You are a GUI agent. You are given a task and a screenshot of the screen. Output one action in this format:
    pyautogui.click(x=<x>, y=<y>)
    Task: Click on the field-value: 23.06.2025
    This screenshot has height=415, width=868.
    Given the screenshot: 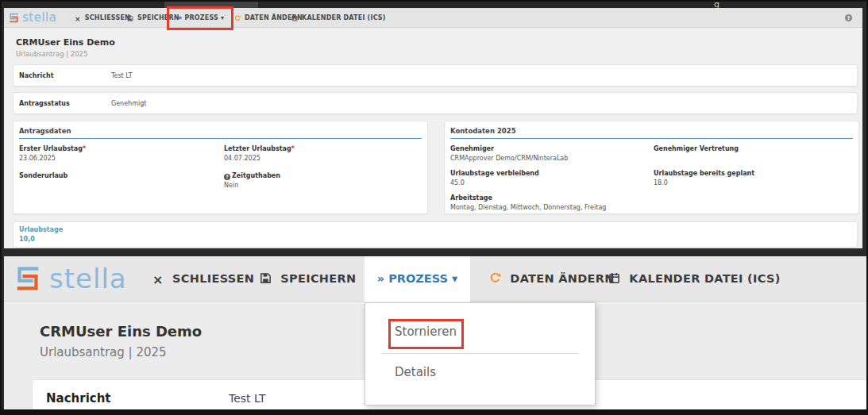 What is the action you would take?
    pyautogui.click(x=37, y=159)
    